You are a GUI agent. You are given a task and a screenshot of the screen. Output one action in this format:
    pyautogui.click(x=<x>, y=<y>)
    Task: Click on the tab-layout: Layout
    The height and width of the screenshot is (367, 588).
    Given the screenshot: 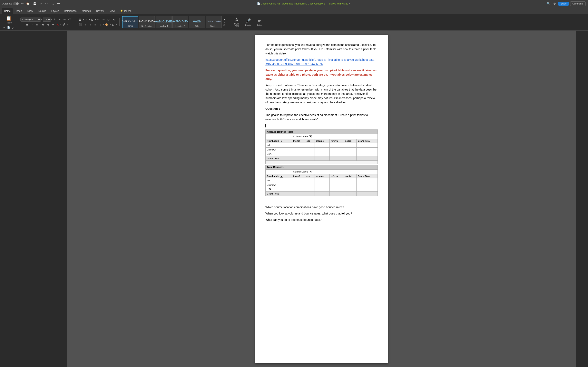 What is the action you would take?
    pyautogui.click(x=55, y=11)
    